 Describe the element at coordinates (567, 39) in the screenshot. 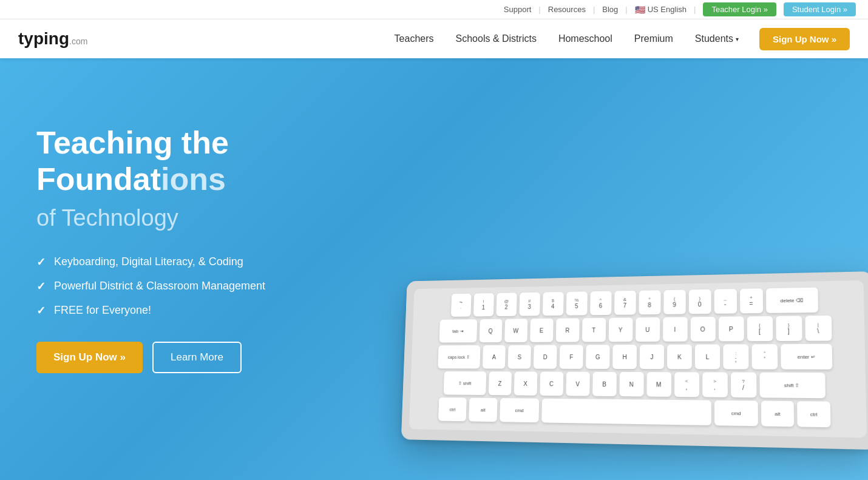

I see `nav-links: Teachers Schools & Districts Homeschool …` at that location.